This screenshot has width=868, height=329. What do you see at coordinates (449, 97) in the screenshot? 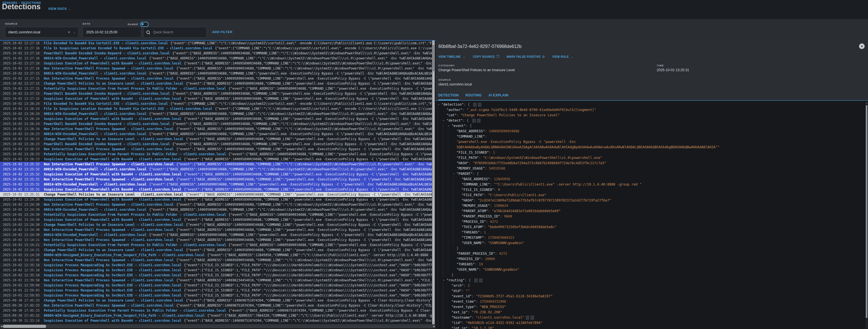
I see `tab-detection: DETECTION` at bounding box center [449, 97].